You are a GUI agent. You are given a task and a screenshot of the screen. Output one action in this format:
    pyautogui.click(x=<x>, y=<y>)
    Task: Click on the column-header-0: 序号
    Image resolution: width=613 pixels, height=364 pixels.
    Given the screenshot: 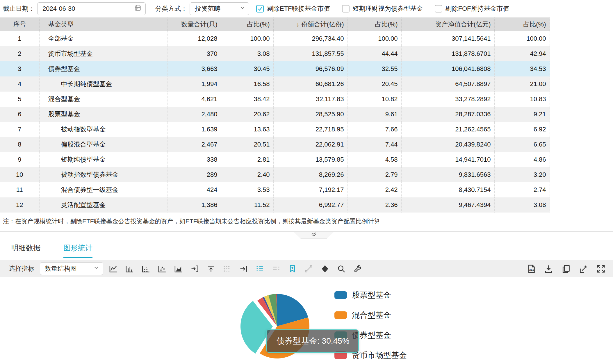 What is the action you would take?
    pyautogui.click(x=20, y=24)
    